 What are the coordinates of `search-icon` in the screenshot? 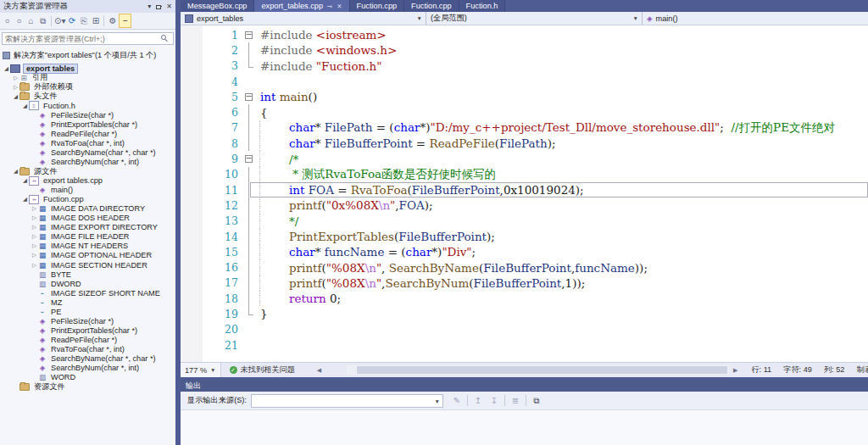 It's located at (164, 39).